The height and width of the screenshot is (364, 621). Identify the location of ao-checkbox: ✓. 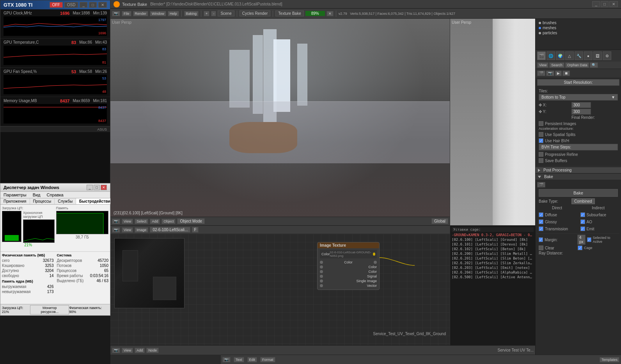
(583, 222).